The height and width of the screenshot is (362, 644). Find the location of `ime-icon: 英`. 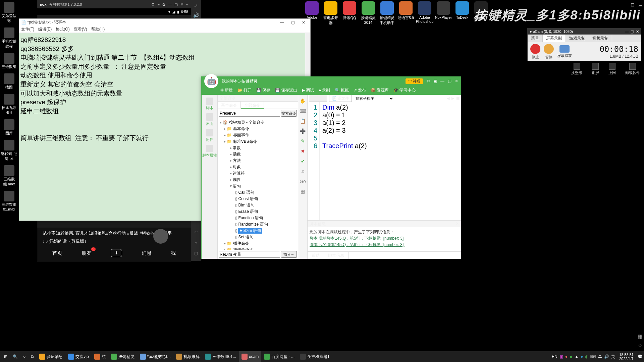

ime-icon: 英 is located at coordinates (613, 357).